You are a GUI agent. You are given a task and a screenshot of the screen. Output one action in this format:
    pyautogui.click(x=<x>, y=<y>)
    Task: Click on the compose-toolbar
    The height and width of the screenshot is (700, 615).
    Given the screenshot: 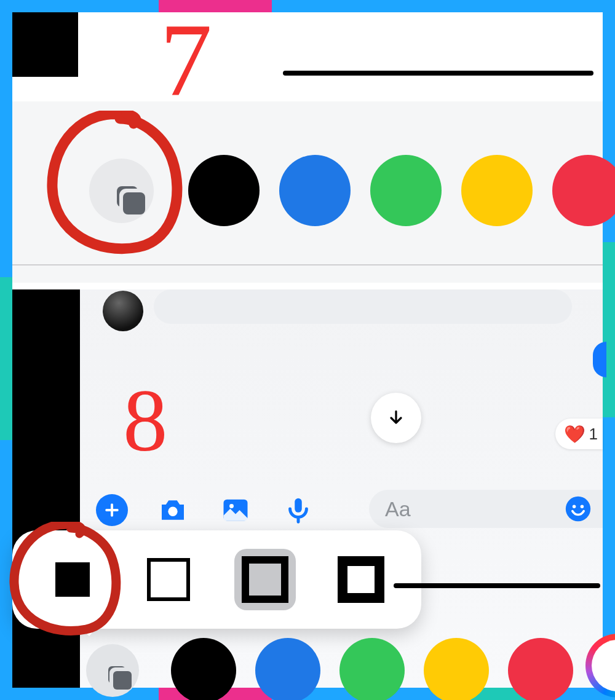 What is the action you would take?
    pyautogui.click(x=206, y=510)
    